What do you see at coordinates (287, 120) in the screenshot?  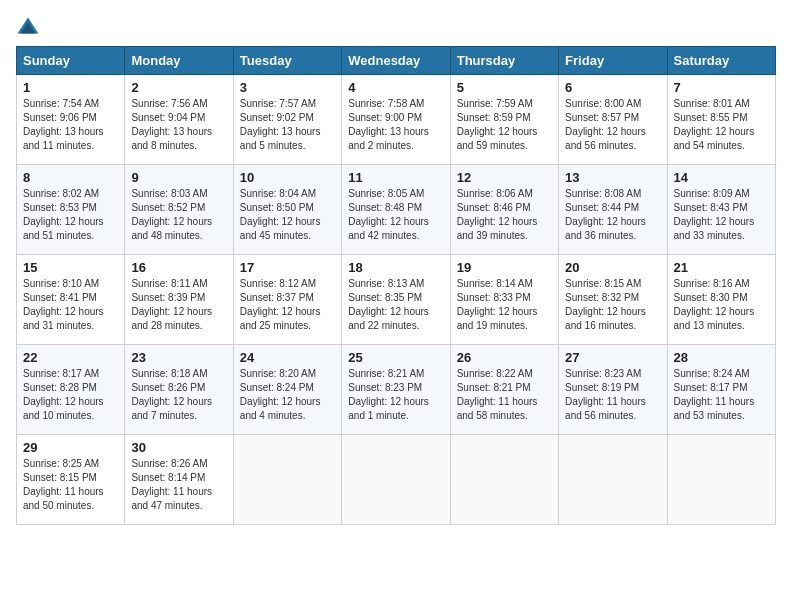 I see `calendar-cell: 3Sunrise: 7:57 AMSunset: 9:02 PMDaylight…` at bounding box center [287, 120].